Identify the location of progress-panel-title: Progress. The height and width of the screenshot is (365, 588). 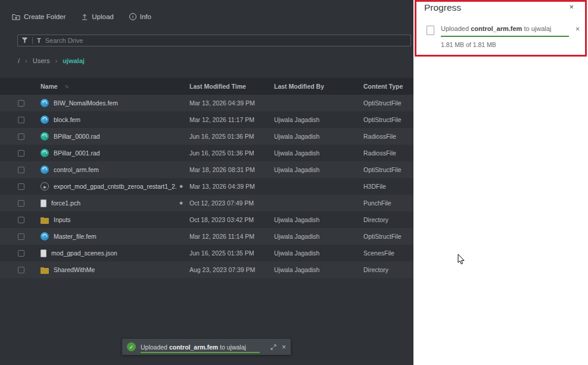
(443, 8).